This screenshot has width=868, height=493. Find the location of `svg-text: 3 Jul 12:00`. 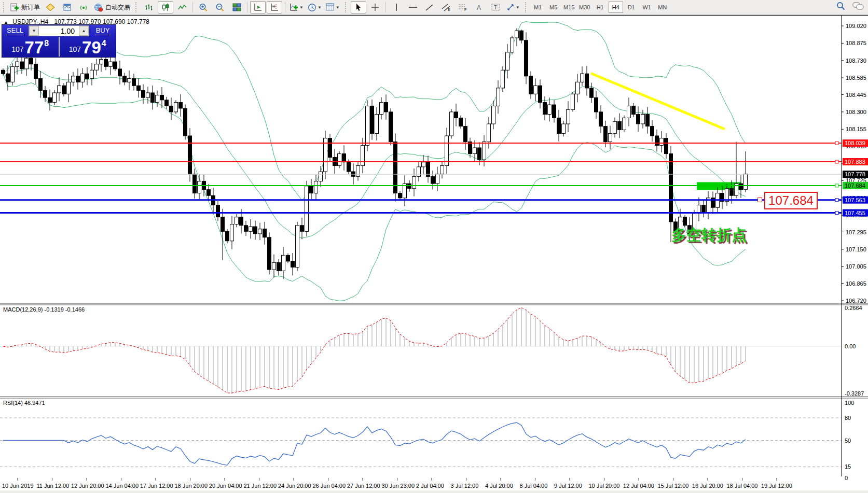

svg-text: 3 Jul 12:00 is located at coordinates (465, 486).